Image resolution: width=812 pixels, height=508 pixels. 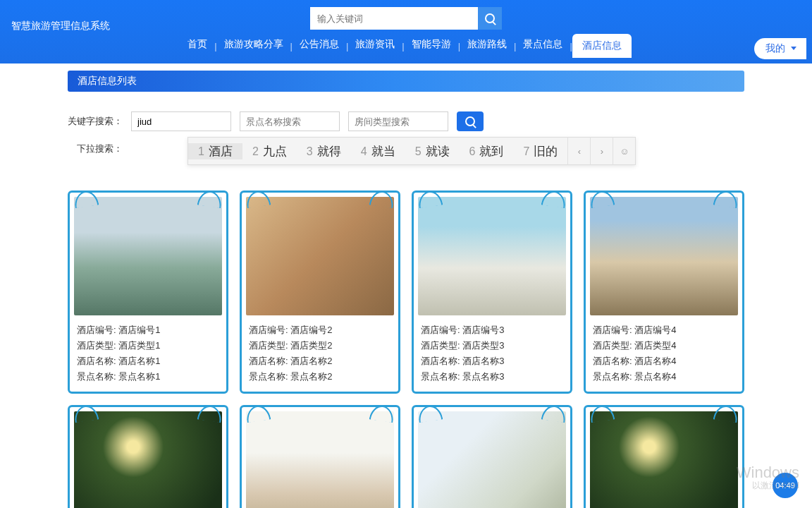 I want to click on ime-candidate: 7旧的, so click(x=540, y=151).